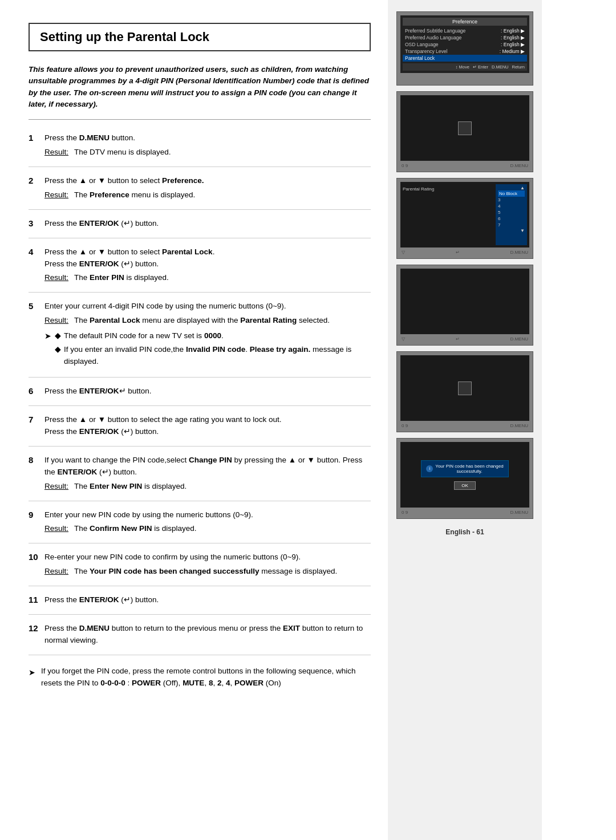 Image resolution: width=616 pixels, height=840 pixels. Describe the element at coordinates (403, 252) in the screenshot. I see `screen-3-left: ▽` at that location.